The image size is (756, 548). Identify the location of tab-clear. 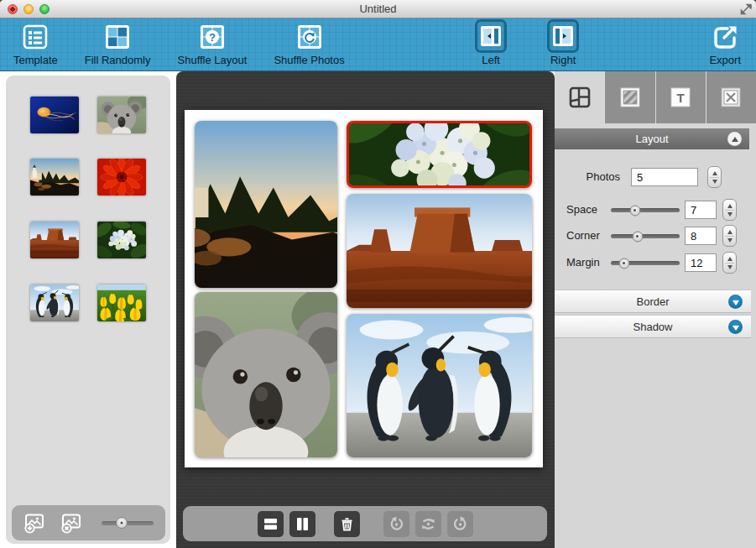
(732, 97).